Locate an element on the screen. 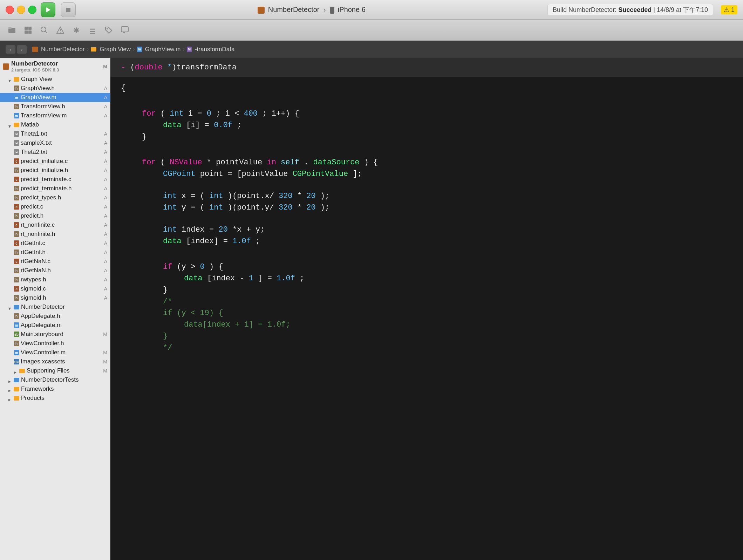  code-line-intx: int x = ( int )(point.x/ 320 * 20 ); is located at coordinates (427, 196).